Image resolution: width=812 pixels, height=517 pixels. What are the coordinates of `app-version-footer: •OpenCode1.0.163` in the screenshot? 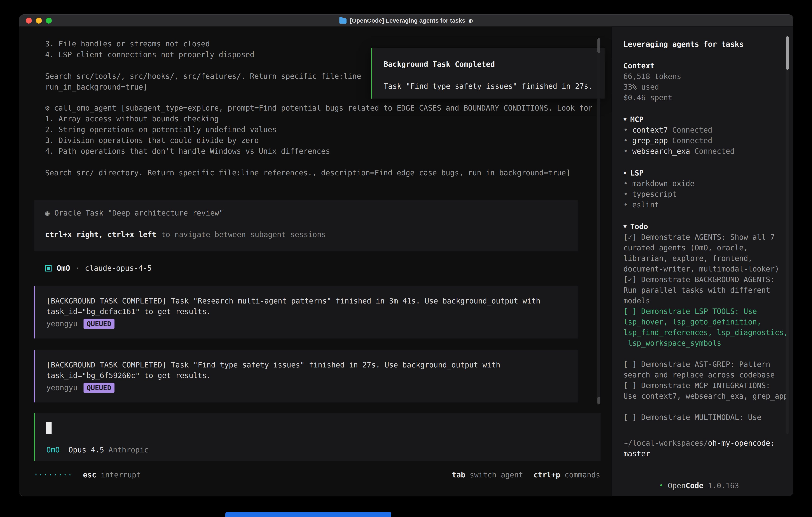 It's located at (681, 483).